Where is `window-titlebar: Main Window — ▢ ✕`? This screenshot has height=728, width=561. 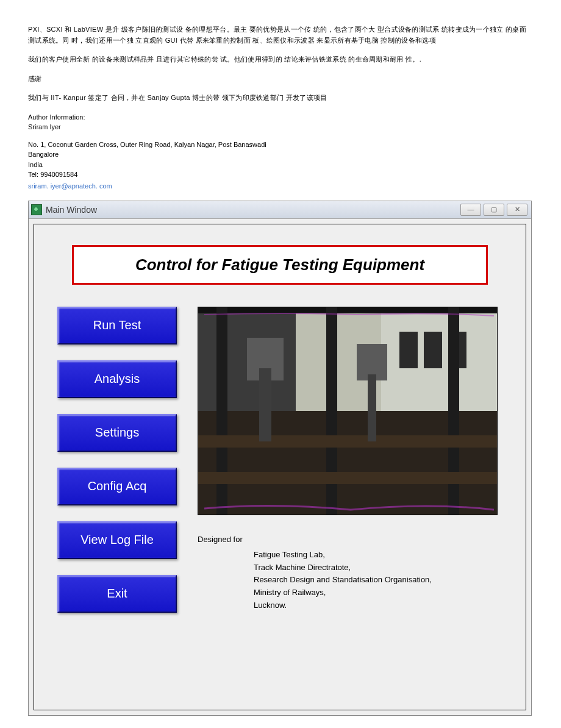 window-titlebar: Main Window — ▢ ✕ is located at coordinates (280, 210).